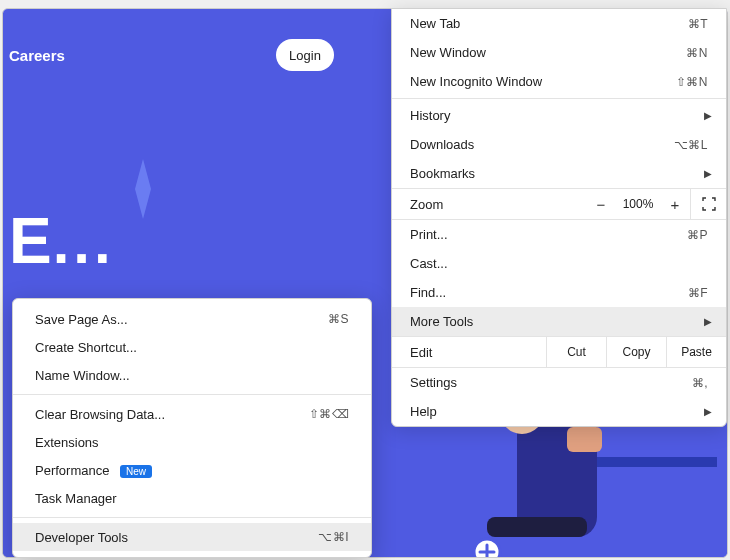 This screenshot has width=730, height=560. Describe the element at coordinates (31, 241) in the screenshot. I see `hero-letter: E` at that location.